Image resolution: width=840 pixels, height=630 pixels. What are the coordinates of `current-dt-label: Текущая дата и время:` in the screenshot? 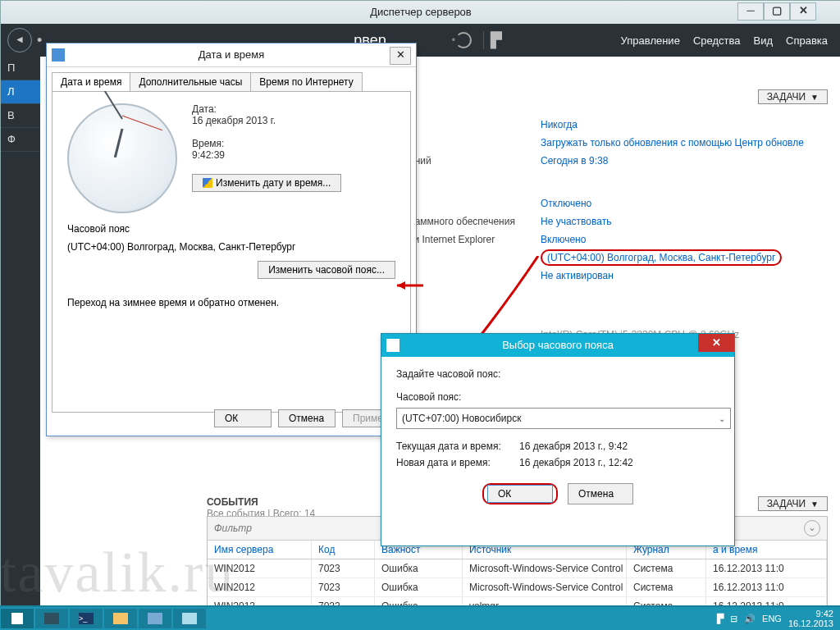 It's located at (458, 446).